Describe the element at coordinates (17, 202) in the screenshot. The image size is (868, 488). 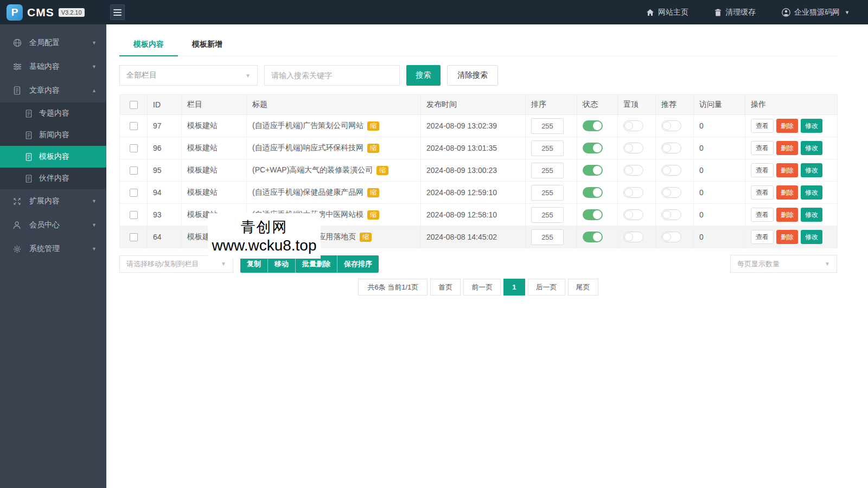
I see `expand-icon` at that location.